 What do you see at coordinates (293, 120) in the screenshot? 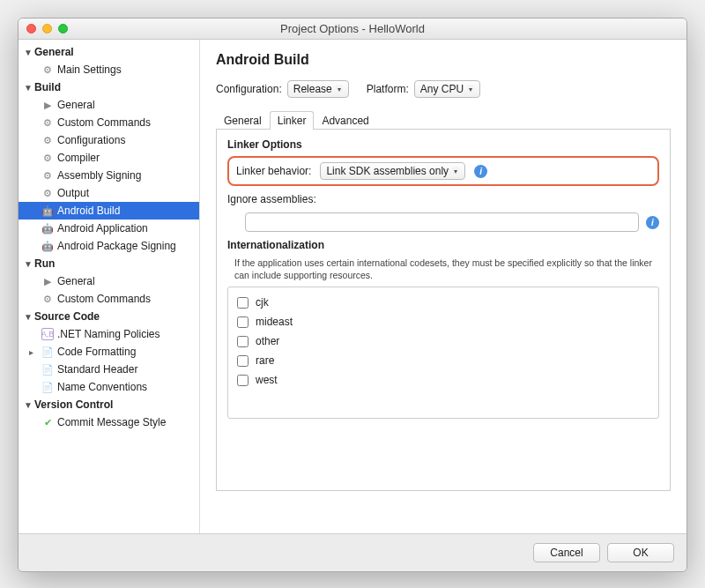
I see `tab-linker: Linker` at bounding box center [293, 120].